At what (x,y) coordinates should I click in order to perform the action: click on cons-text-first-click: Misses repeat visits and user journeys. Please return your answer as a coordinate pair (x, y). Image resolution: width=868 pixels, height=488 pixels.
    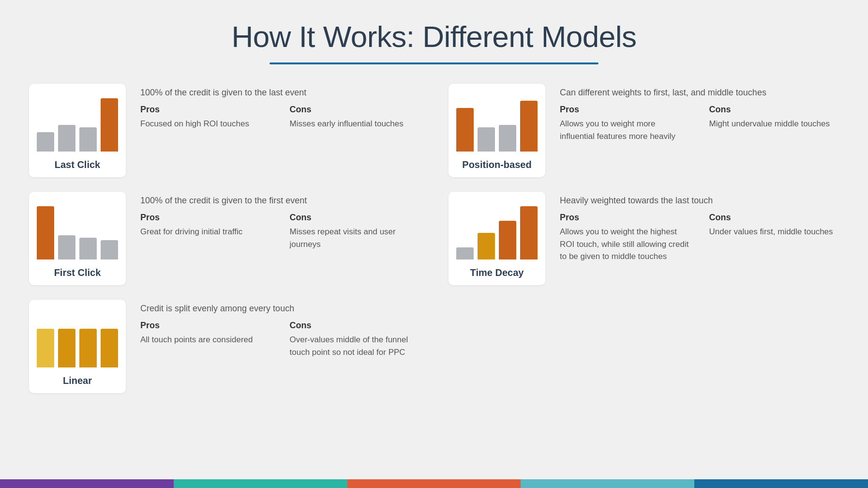
    Looking at the image, I should click on (355, 238).